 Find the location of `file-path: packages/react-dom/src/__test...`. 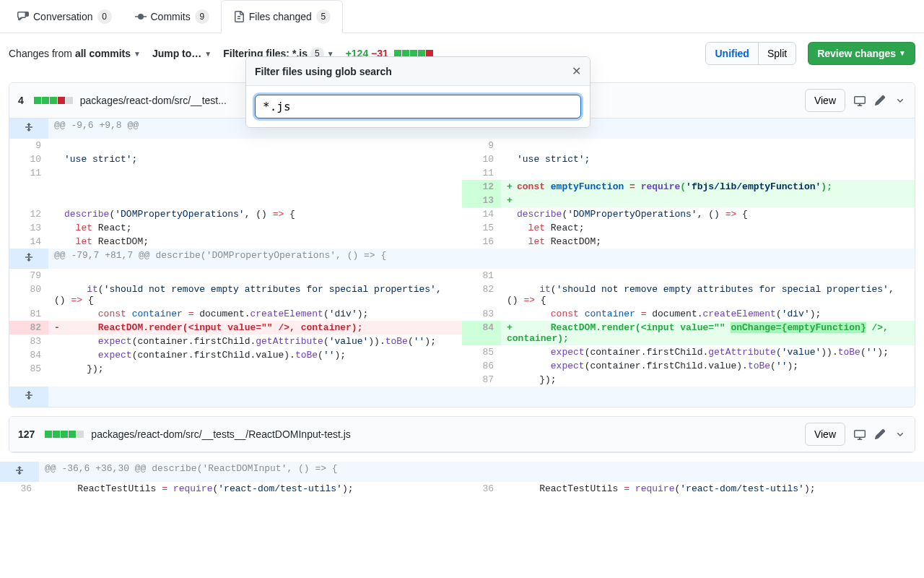

file-path: packages/react-dom/src/__test... is located at coordinates (153, 100).